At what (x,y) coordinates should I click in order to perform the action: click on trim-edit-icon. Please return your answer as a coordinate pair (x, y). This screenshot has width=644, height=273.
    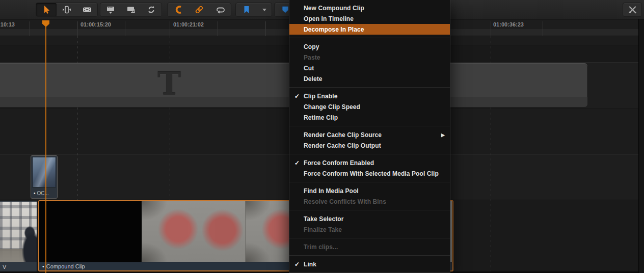
    Looking at the image, I should click on (67, 10).